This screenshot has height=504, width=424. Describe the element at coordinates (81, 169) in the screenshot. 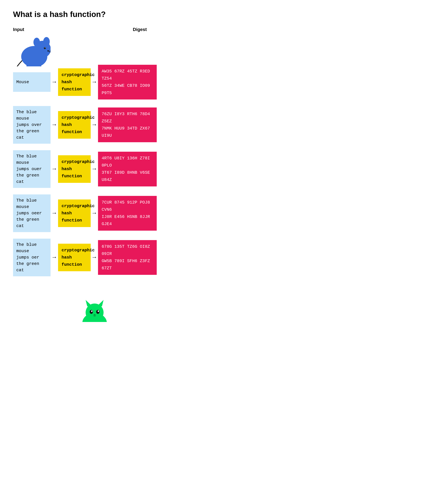

I see `hash-row-2: The blue mouse jumps ouer the green cat …` at that location.